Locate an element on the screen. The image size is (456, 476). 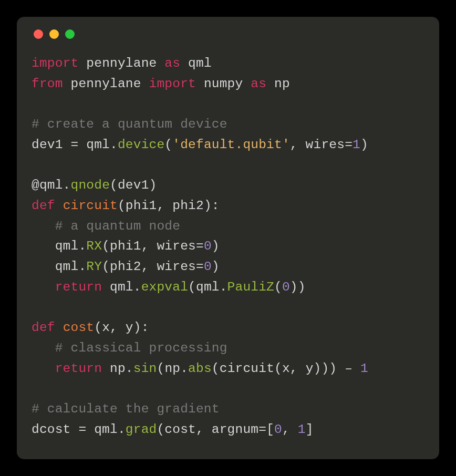
code-token-txt: (phi1, phi2): is located at coordinates (169, 206).